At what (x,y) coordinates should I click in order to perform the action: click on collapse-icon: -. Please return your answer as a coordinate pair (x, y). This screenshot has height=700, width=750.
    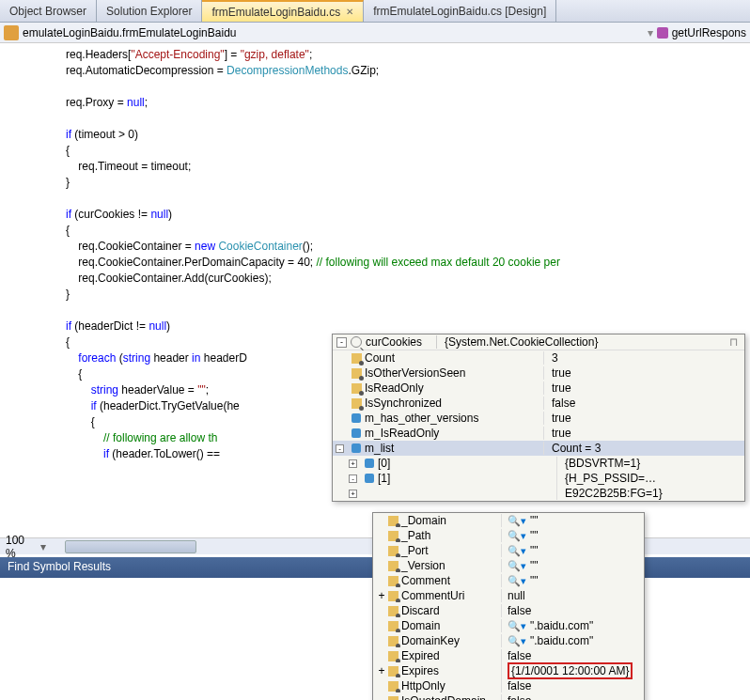
    Looking at the image, I should click on (342, 342).